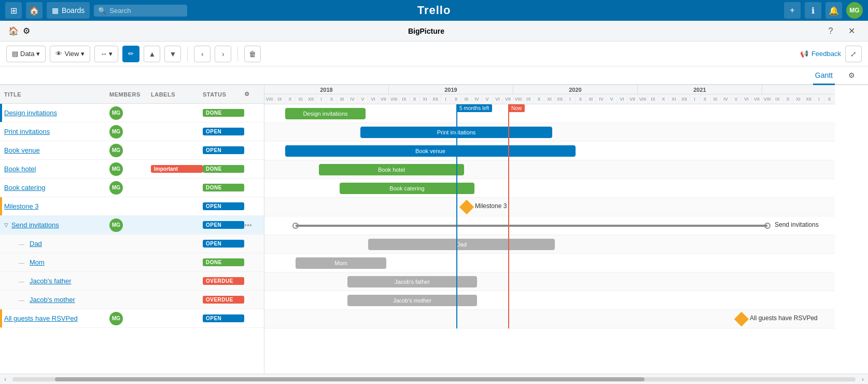  What do you see at coordinates (26, 54) in the screenshot?
I see `data-button: ▤ Data ▾` at bounding box center [26, 54].